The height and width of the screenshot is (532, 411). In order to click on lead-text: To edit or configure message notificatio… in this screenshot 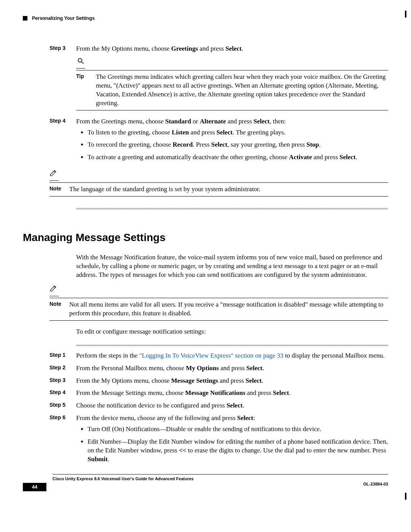, I will do `click(232, 332)`.